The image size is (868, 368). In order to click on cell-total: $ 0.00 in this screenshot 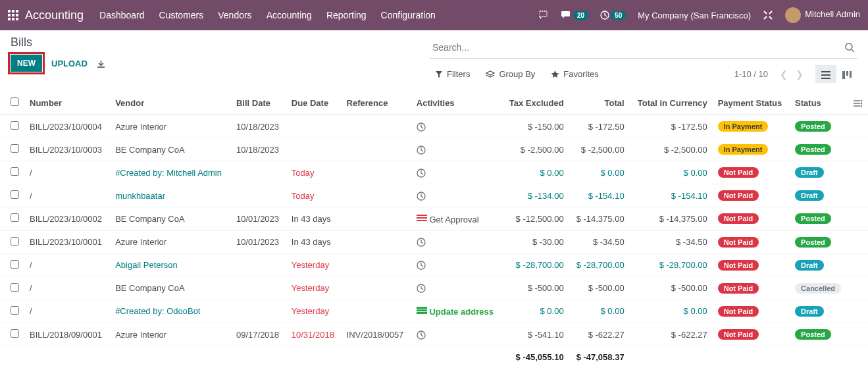, I will do `click(600, 311)`.